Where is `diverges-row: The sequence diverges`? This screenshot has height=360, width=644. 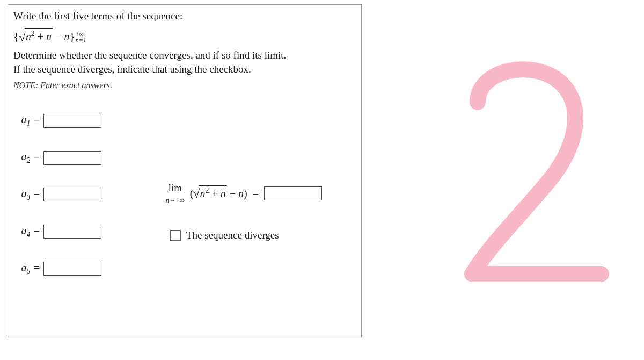
diverges-row: The sequence diverges is located at coordinates (246, 235).